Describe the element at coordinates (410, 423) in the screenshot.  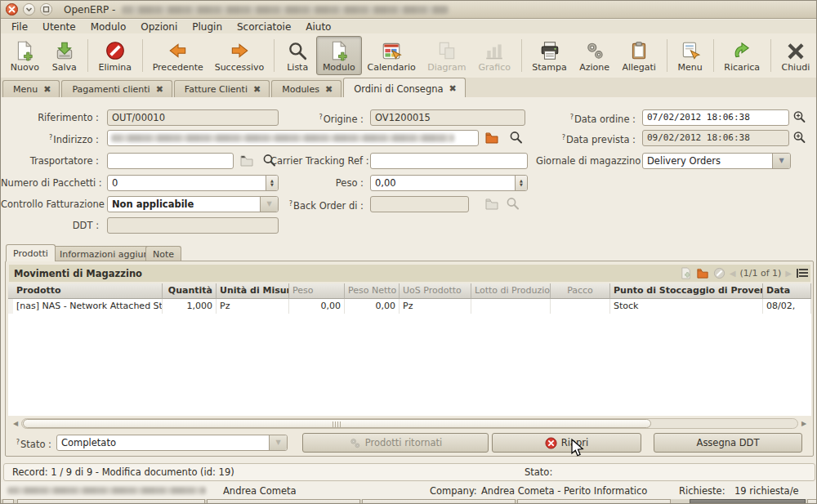
I see `horizontal-scrollbar: ◀ ▶` at that location.